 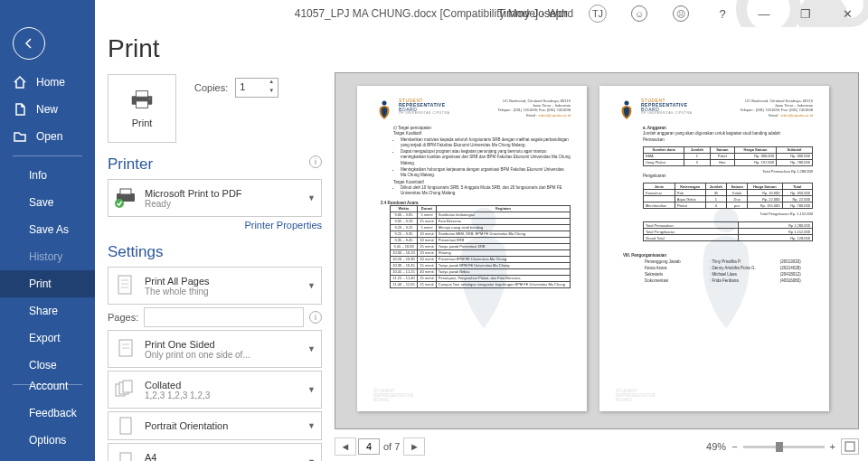 What do you see at coordinates (142, 108) in the screenshot?
I see `print-button: Print` at bounding box center [142, 108].